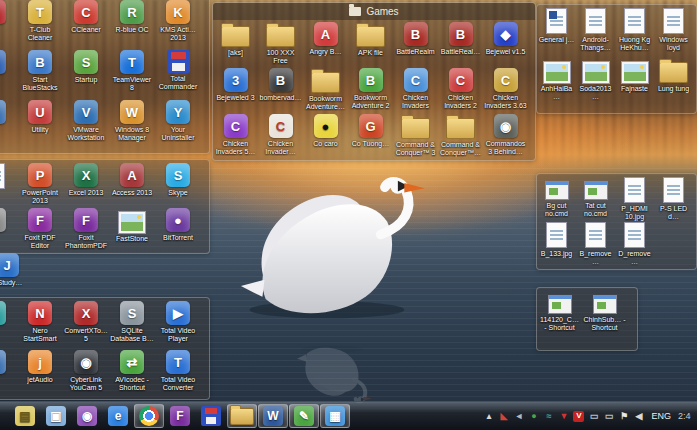  What do you see at coordinates (178, 75) in the screenshot?
I see `desktop-icon-total-commander: Total Commander` at bounding box center [178, 75].